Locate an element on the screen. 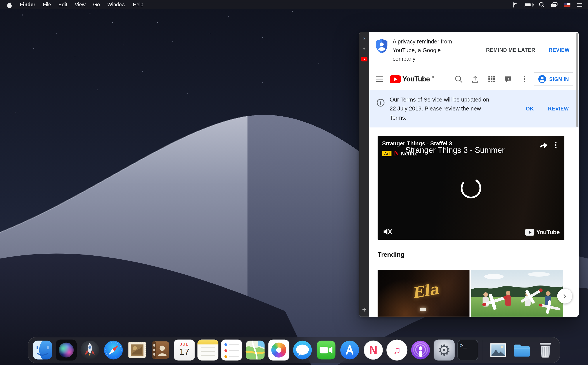 Image resolution: width=588 pixels, height=365 pixels. dock-terminal: >_ is located at coordinates (468, 350).